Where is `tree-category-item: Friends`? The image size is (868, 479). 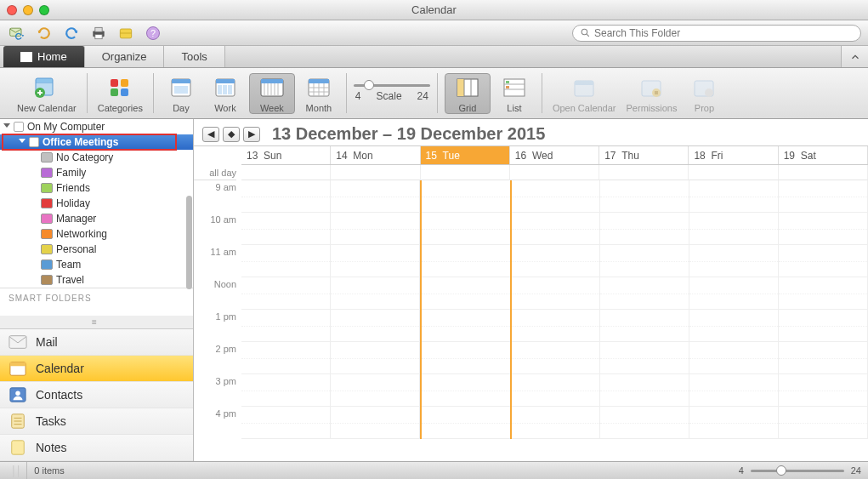 tree-category-item: Friends is located at coordinates (97, 188).